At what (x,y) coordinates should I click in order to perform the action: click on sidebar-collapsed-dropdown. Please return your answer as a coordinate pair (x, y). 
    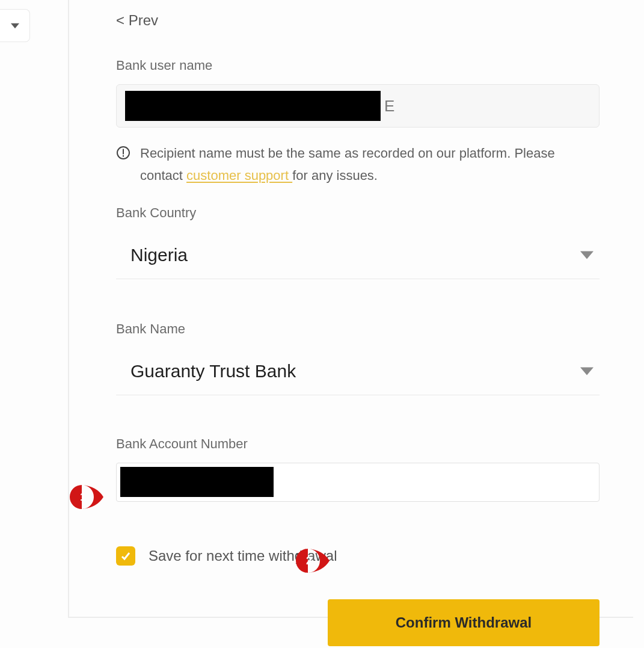
    Looking at the image, I should click on (15, 25).